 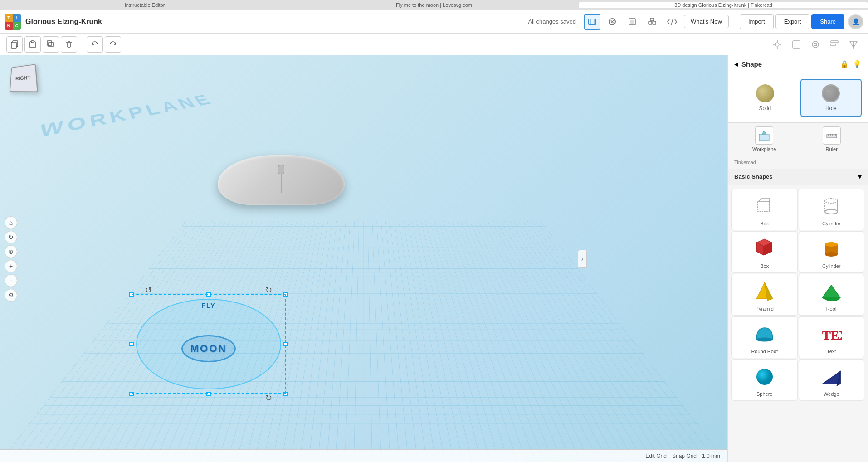 What do you see at coordinates (765, 380) in the screenshot?
I see `shape-item-sphere: Sphere` at bounding box center [765, 380].